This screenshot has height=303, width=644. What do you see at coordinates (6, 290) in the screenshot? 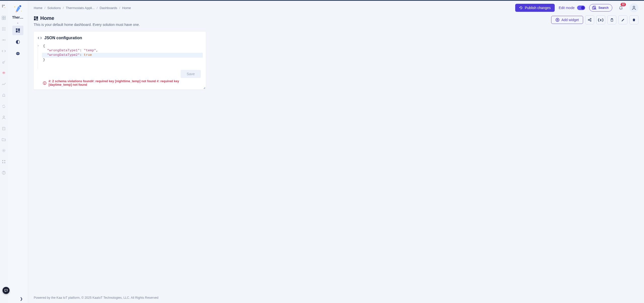
I see `chat-support-button` at bounding box center [6, 290].